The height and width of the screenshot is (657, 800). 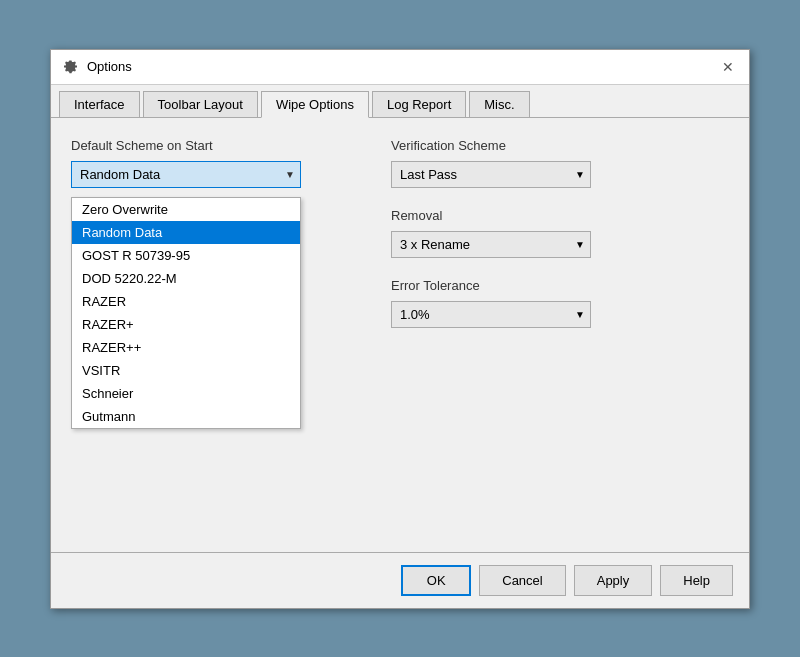 I want to click on verification-section: Verification Scheme Last Pass ▼, so click(x=560, y=163).